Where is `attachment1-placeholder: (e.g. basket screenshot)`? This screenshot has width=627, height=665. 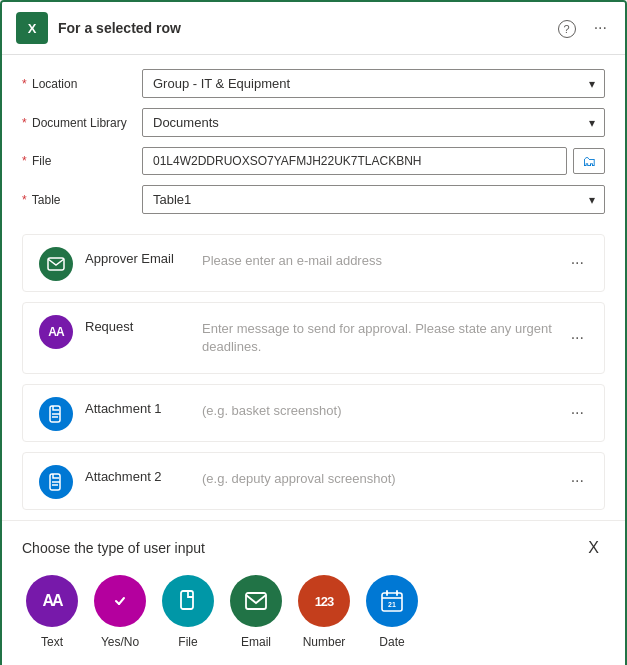
attachment1-placeholder: (e.g. basket screenshot) is located at coordinates (378, 411).